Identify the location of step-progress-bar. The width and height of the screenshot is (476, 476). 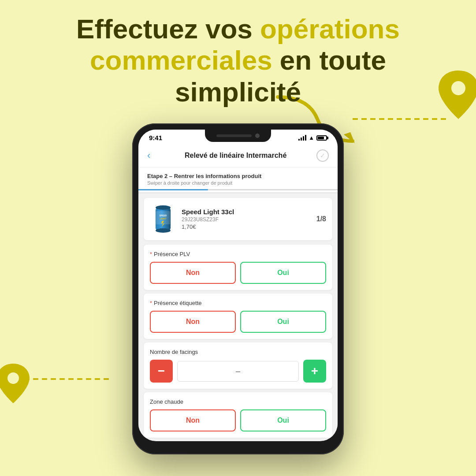
(238, 190).